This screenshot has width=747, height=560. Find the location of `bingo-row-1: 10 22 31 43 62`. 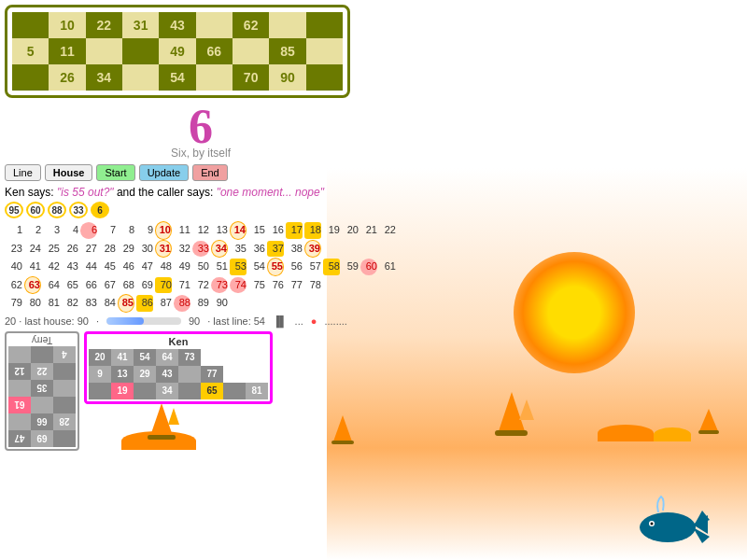

bingo-row-1: 10 22 31 43 62 is located at coordinates (177, 25).